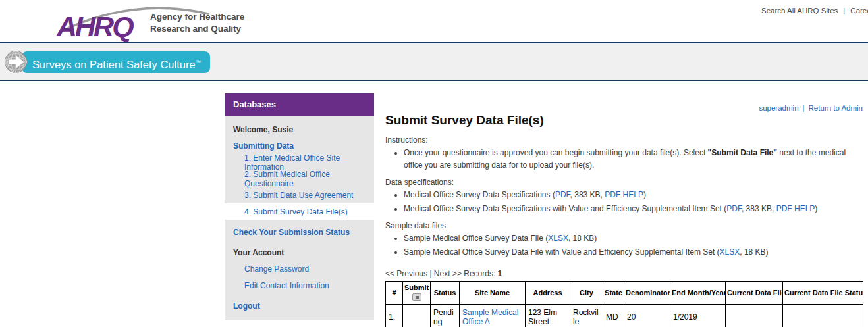 The width and height of the screenshot is (868, 327). What do you see at coordinates (548, 292) in the screenshot?
I see `col-header-address: Address` at bounding box center [548, 292].